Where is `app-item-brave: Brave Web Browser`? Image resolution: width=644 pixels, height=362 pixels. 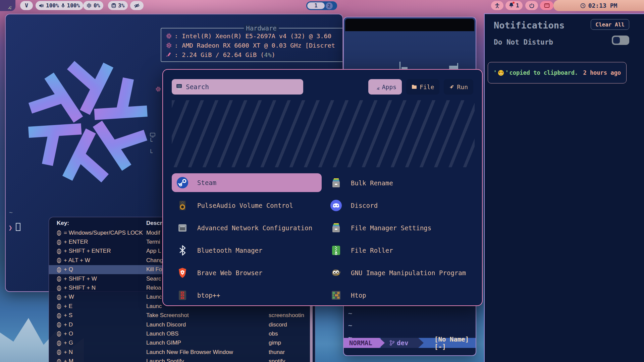 app-item-brave: Brave Web Browser is located at coordinates (249, 273).